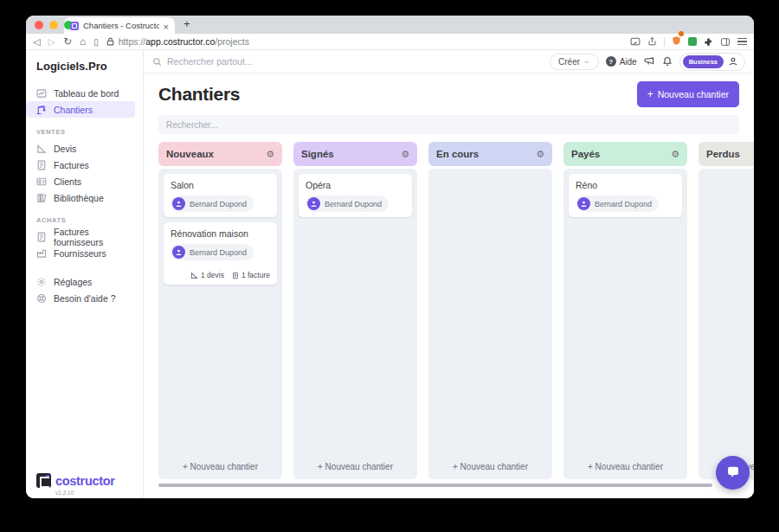 The image size is (779, 532). Describe the element at coordinates (611, 61) in the screenshot. I see `question-icon` at that location.